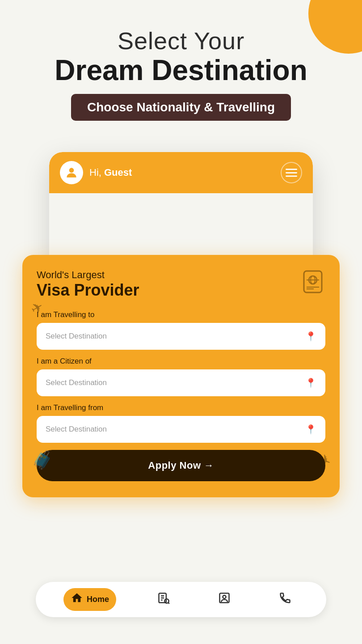 The height and width of the screenshot is (644, 362). What do you see at coordinates (224, 599) in the screenshot?
I see `profile-icon` at bounding box center [224, 599].